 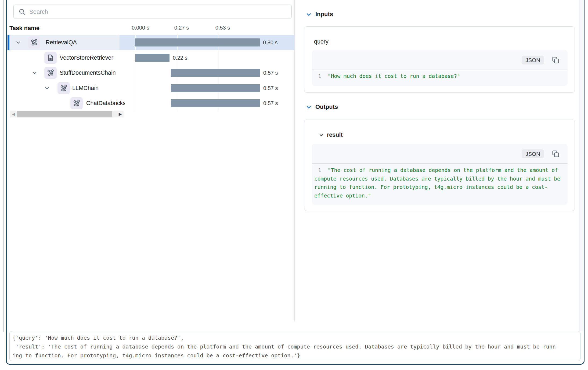 What do you see at coordinates (294, 161) in the screenshot?
I see `pane-divider` at bounding box center [294, 161].